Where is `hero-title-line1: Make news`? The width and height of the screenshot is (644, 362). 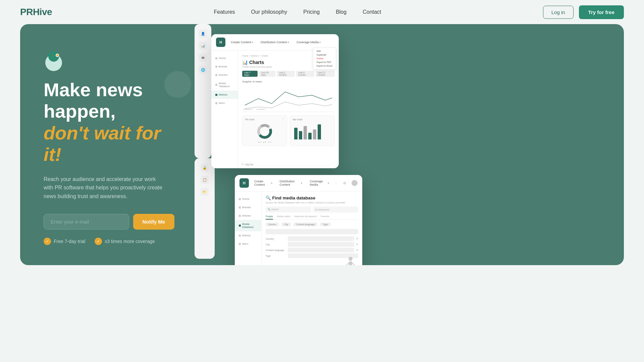
hero-title-line1: Make news is located at coordinates (93, 90).